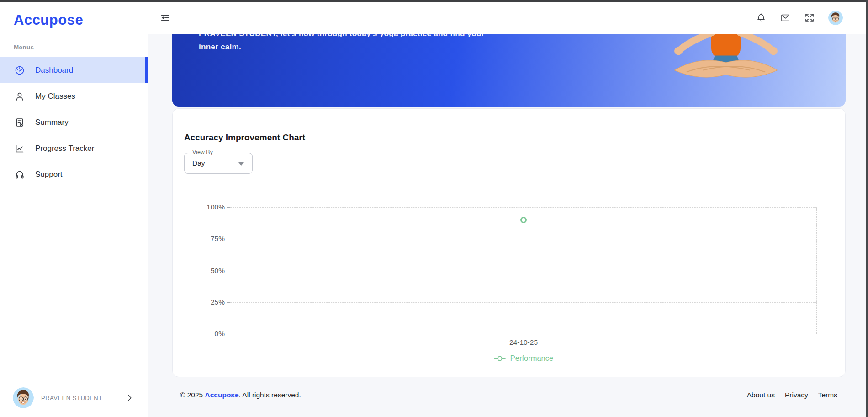 This screenshot has height=417, width=868. I want to click on window-right-edge, so click(867, 208).